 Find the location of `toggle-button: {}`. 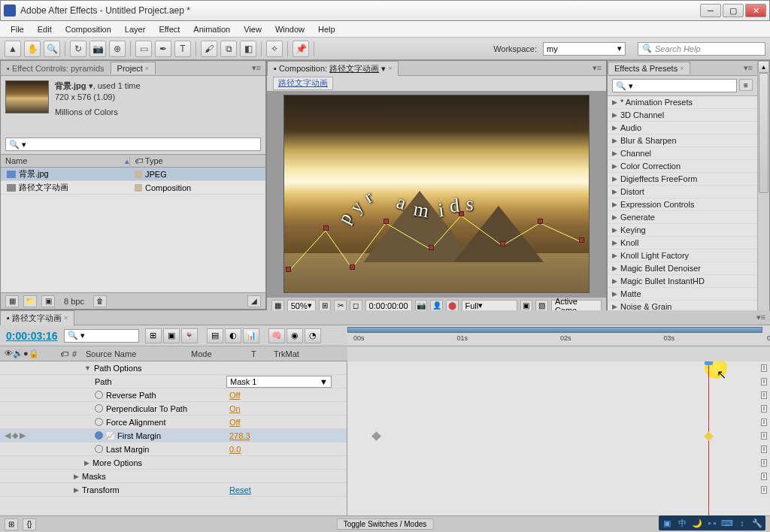

toggle-button: {} is located at coordinates (29, 524).